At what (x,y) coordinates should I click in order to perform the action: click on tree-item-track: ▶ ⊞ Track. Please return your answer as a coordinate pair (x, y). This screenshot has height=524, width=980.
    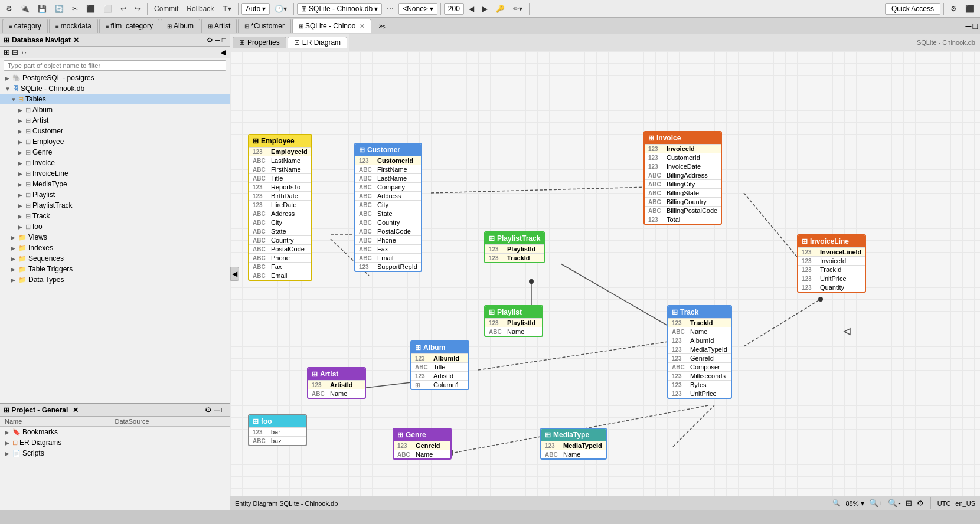
    Looking at the image, I should click on (115, 216).